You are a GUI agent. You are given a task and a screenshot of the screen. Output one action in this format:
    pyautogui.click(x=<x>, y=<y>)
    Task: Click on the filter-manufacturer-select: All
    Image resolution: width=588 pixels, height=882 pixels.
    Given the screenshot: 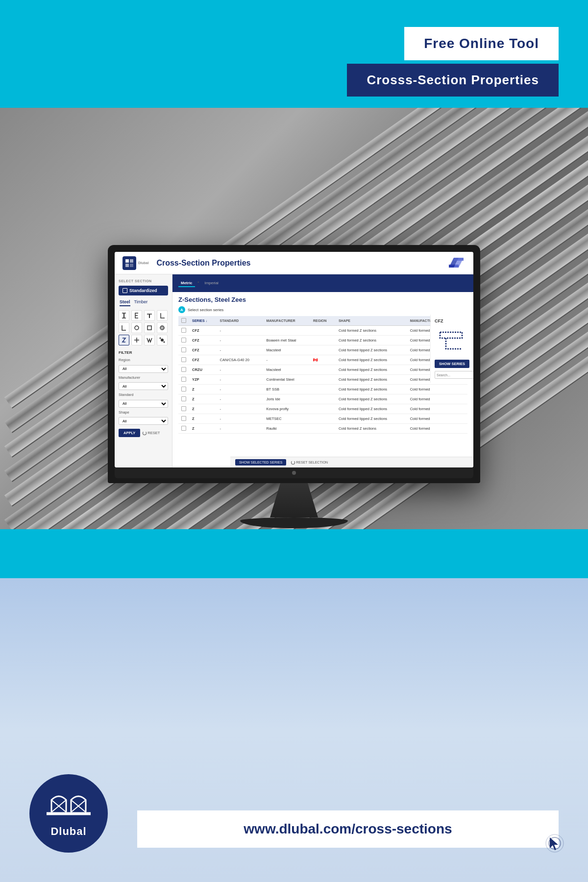 What is the action you would take?
    pyautogui.click(x=143, y=386)
    